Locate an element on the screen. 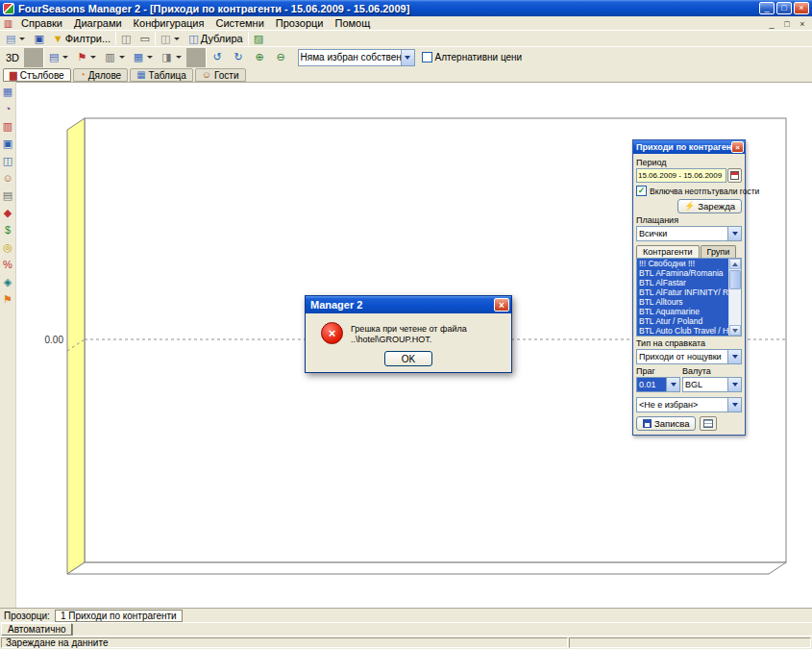 The image size is (812, 649). close-button: × is located at coordinates (801, 8).